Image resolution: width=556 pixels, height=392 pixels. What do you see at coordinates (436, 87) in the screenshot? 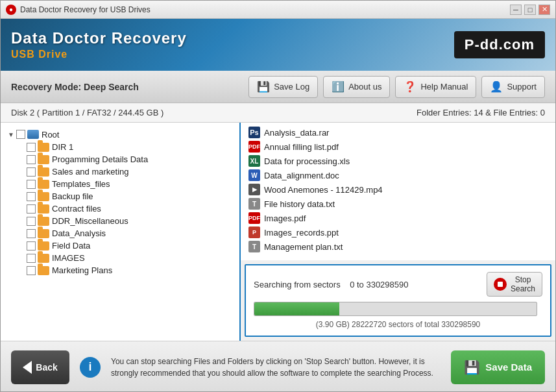
I see `help-manual-button: ❓ Help Manual` at bounding box center [436, 87].